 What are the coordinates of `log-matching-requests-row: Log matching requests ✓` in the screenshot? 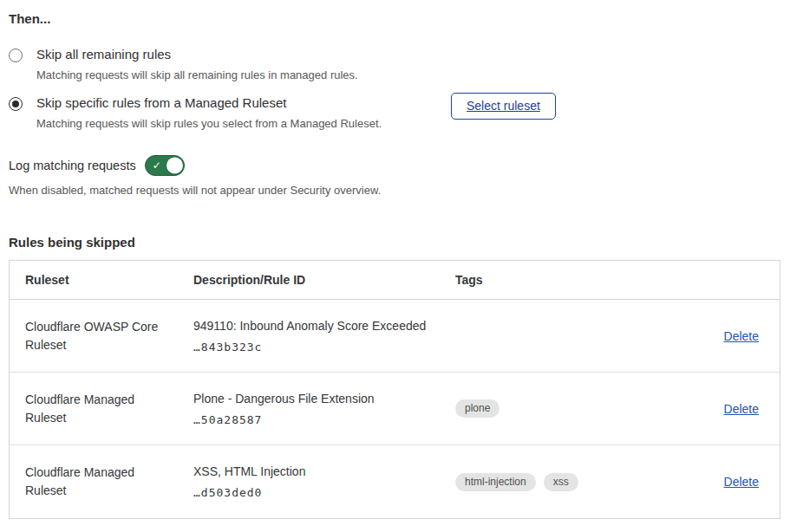 It's located at (395, 165).